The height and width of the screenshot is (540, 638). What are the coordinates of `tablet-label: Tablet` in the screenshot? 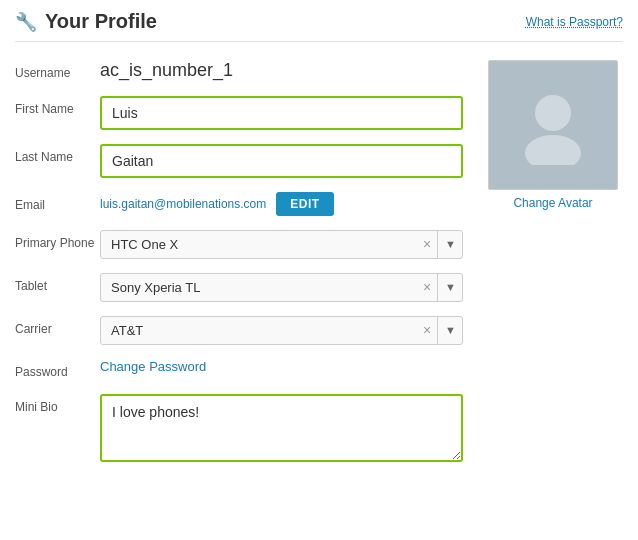 It's located at (58, 284).